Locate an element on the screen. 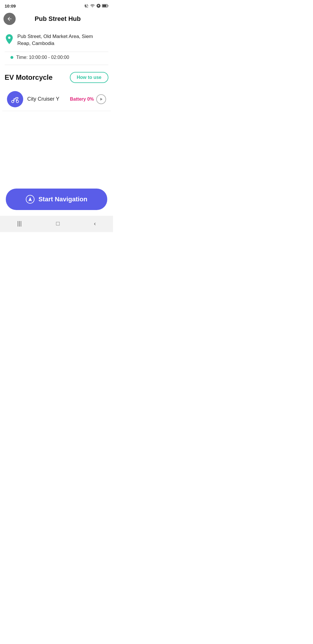 The width and height of the screenshot is (313, 644). battery-icon is located at coordinates (105, 6).